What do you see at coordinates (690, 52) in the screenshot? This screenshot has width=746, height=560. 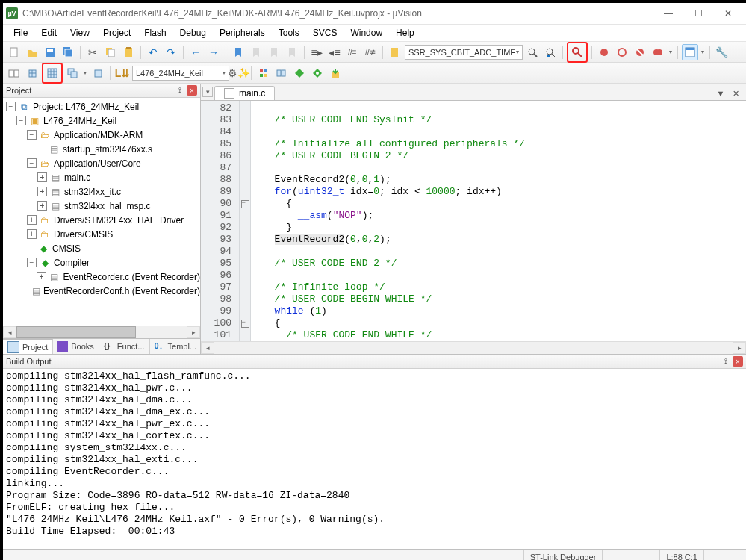 I see `window-layout-button` at bounding box center [690, 52].